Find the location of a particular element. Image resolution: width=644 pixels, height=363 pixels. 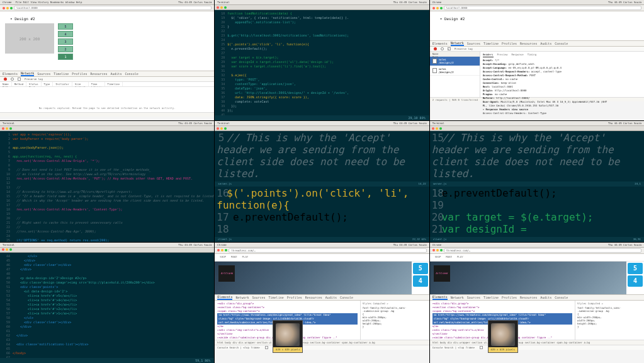

macos-menubar: Terminal Thu 44:45 Carlos Souza is located at coordinates (322, 3).